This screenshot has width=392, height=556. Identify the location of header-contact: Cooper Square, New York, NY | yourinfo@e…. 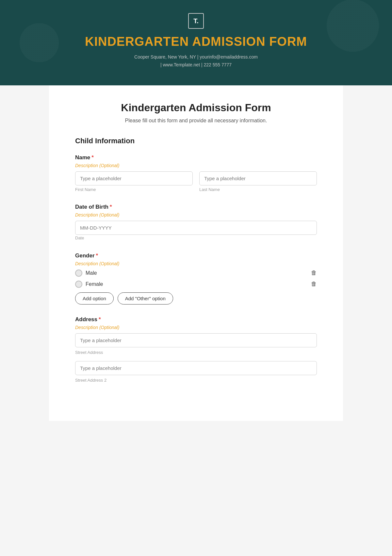
(196, 61).